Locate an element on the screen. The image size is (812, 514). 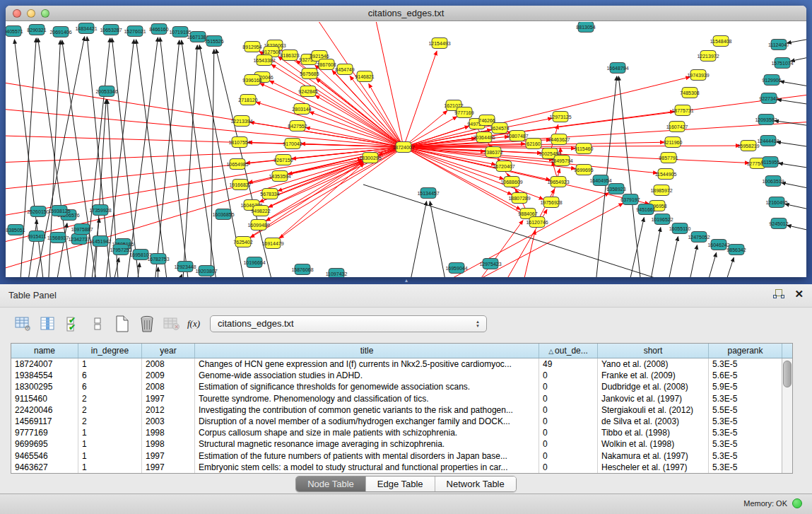
network-node: 8427552 is located at coordinates (297, 126).